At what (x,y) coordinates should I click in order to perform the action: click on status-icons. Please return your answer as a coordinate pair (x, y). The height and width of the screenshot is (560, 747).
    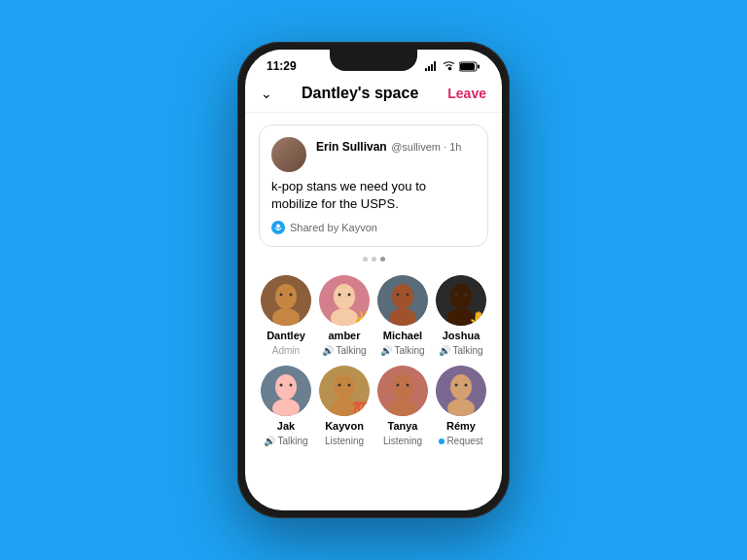
    Looking at the image, I should click on (453, 66).